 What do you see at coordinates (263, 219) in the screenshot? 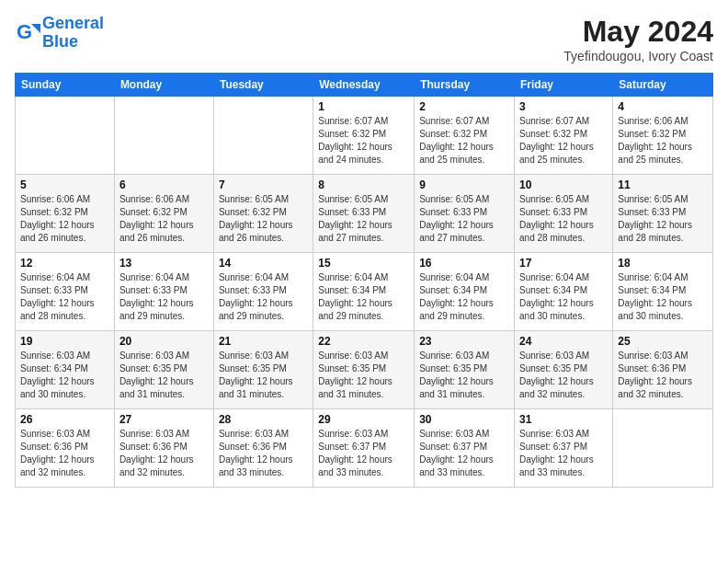
I see `day-info: Sunrise: 6:05 AM Sunset: 6:32 PM Dayligh…` at bounding box center [263, 219].